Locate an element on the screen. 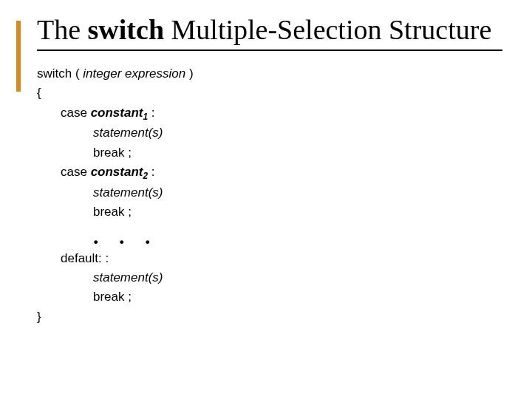 This screenshot has width=532, height=399. code-line: switch ( integer expression ) is located at coordinates (270, 74).